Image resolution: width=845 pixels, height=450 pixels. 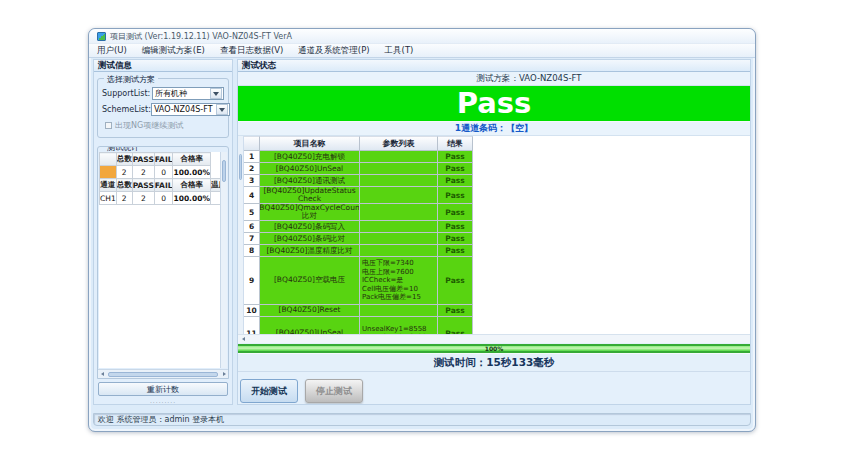 I want to click on title-bar: 项目测试 (Ver:1.19.12.11) VAO-NZ04S-FT VerA, so click(x=422, y=36).